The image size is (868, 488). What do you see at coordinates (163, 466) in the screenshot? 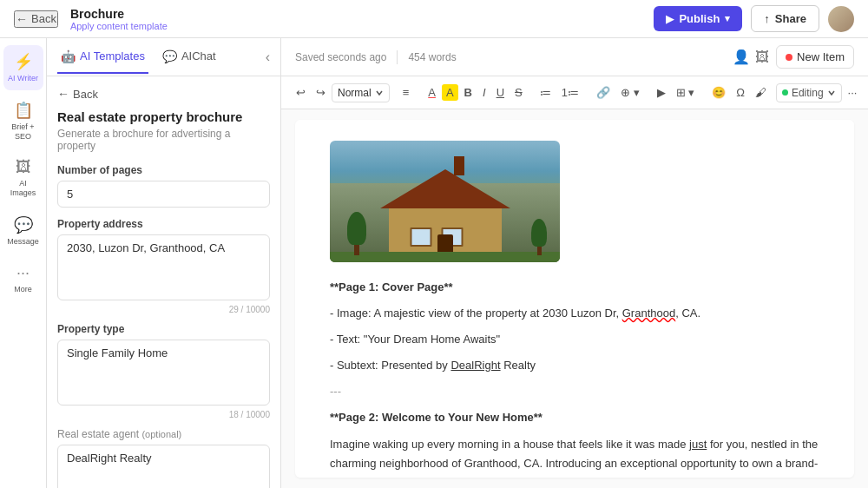
I see `textarea-real-estate-agent: DealRight Realty` at bounding box center [163, 466].